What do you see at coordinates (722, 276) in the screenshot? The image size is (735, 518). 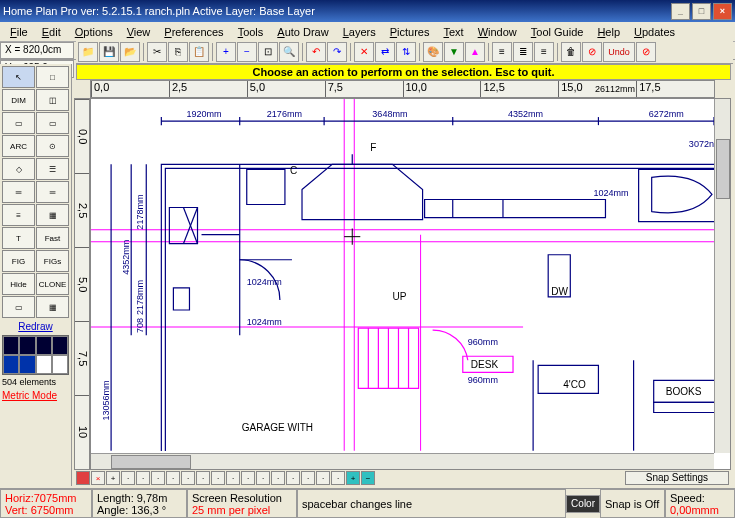 I see `vertical-scrollbar` at bounding box center [722, 276].